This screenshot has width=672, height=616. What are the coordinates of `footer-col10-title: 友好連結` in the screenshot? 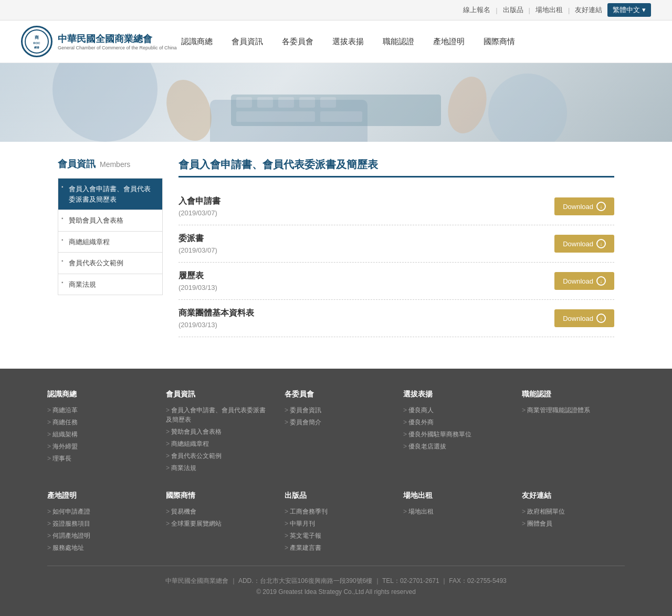 It's located at (573, 496).